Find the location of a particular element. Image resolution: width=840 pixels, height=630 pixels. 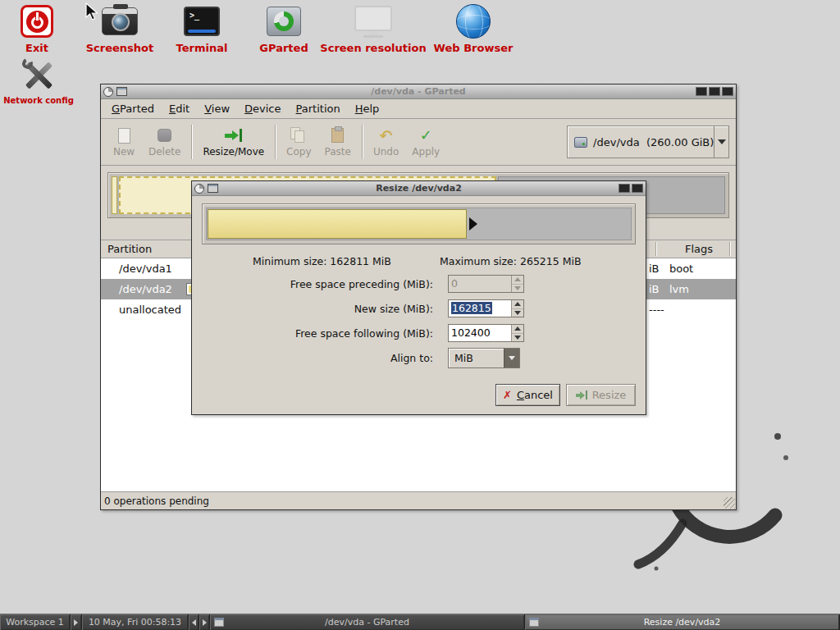

device-selector-arrow is located at coordinates (721, 142).